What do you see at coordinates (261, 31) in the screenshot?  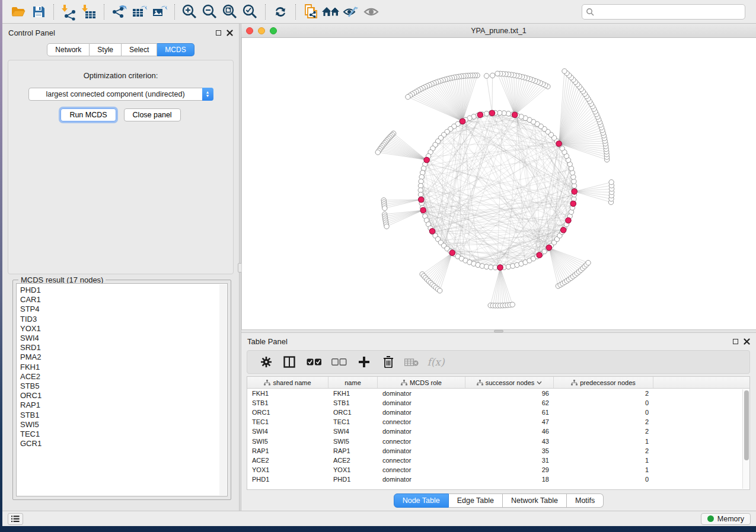 I see `window-minimize-icon` at bounding box center [261, 31].